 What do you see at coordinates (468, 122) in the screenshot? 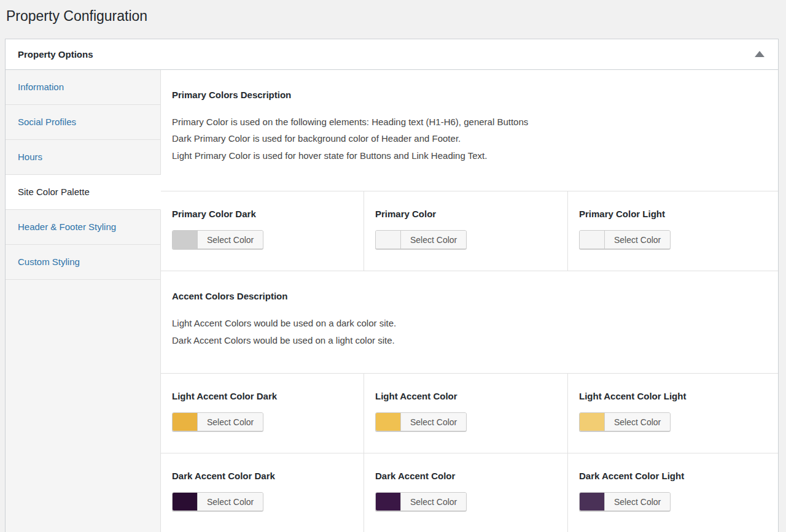
I see `description-line: Primary Color is used on the following e…` at bounding box center [468, 122].